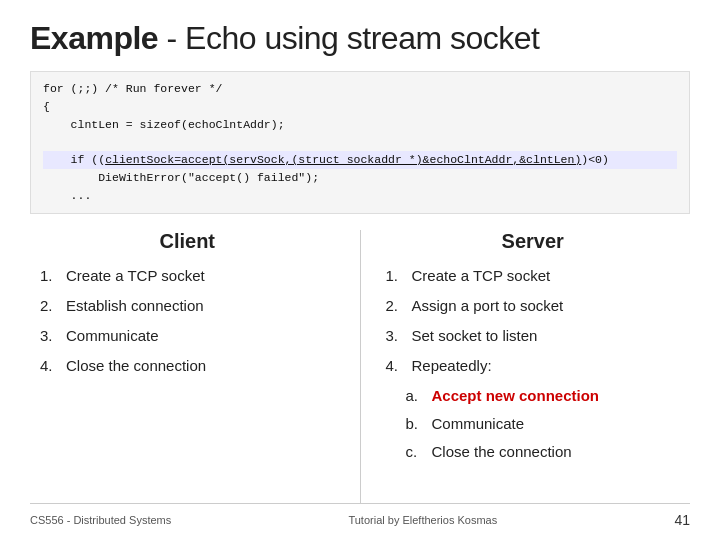 Image resolution: width=720 pixels, height=540 pixels. I want to click on footer-center: Tutorial by Eleftherios Kosmas, so click(422, 520).